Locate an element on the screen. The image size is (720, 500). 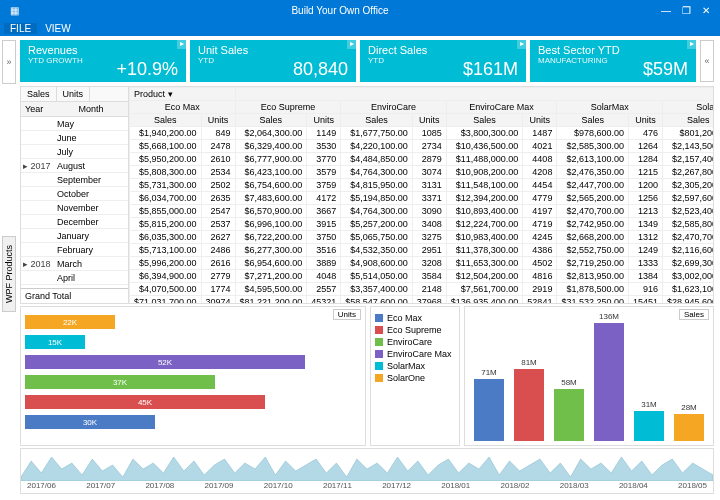
pivot-cell: $5,996,200.00 is located at coordinates (166, 264).